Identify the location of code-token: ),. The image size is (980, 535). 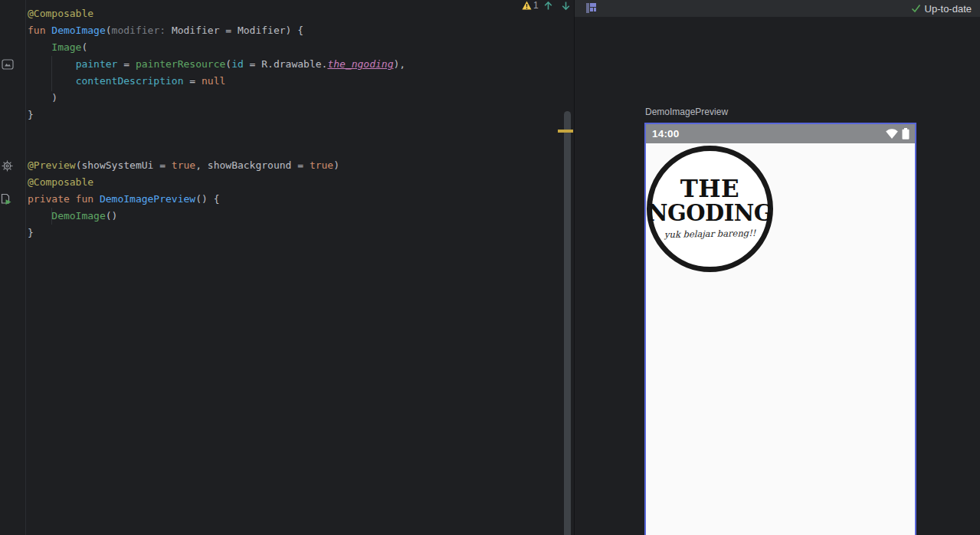
(399, 64).